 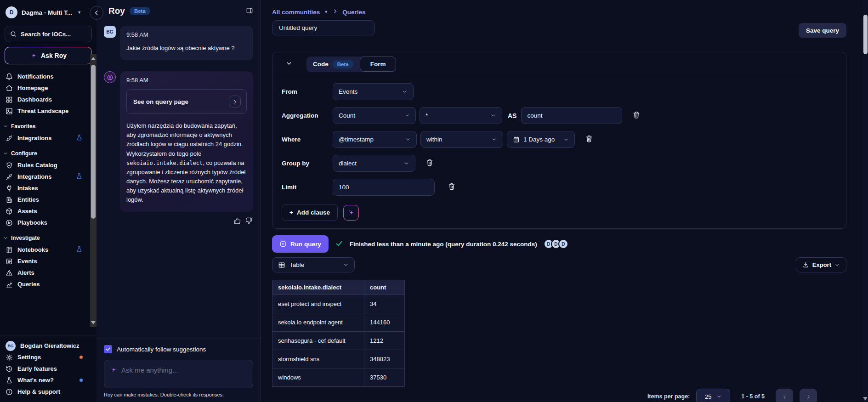 What do you see at coordinates (339, 304) in the screenshot?
I see `table-row: eset protect and inspect34` at bounding box center [339, 304].